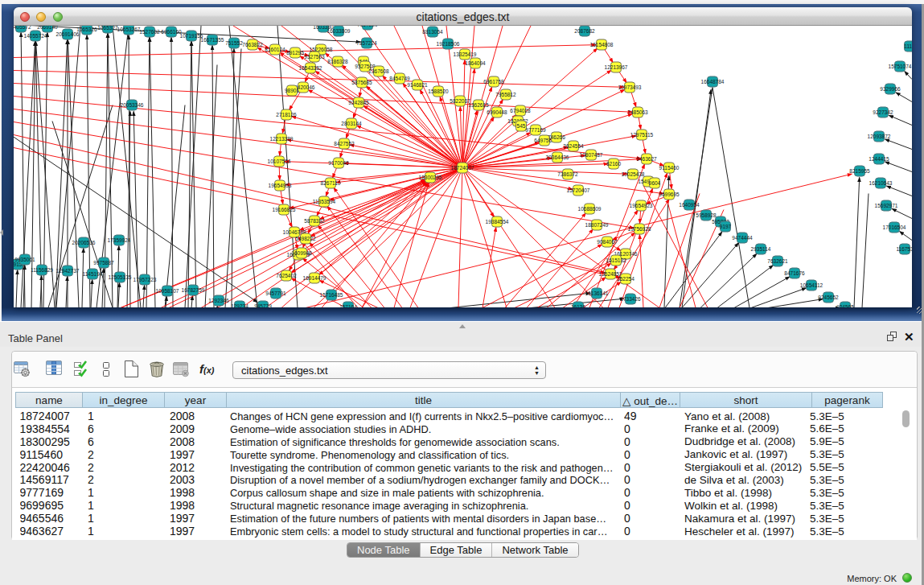 The width and height of the screenshot is (924, 585). Describe the element at coordinates (602, 45) in the screenshot. I see `svg-text: 16154808` at that location.